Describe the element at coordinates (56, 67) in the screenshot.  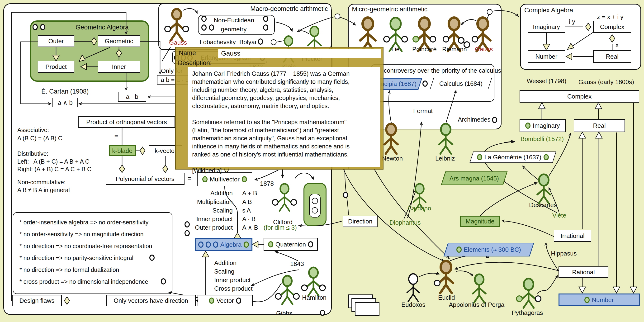
I see `node-product: Product` at that location.